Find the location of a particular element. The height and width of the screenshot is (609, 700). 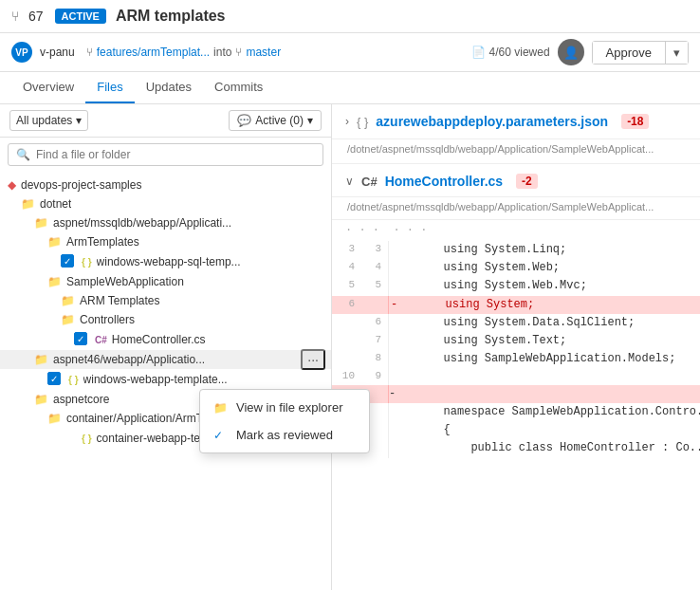

file1-collapse-btn: › is located at coordinates (347, 121).